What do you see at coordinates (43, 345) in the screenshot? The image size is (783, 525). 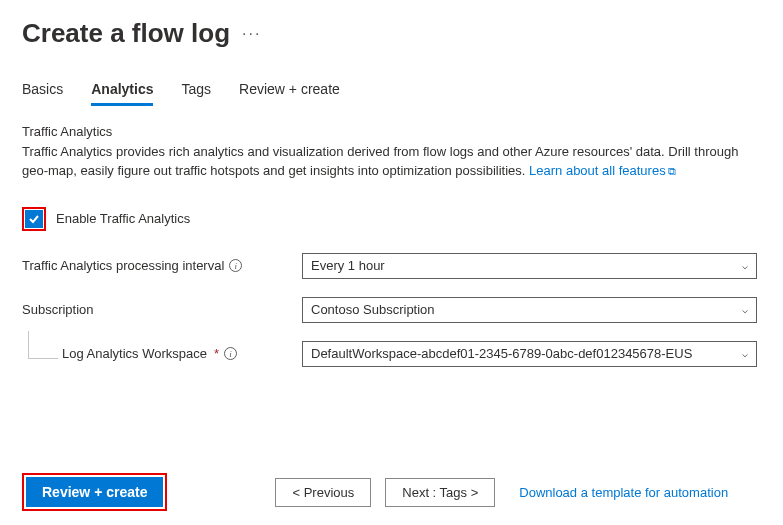 I see `tree-connector` at bounding box center [43, 345].